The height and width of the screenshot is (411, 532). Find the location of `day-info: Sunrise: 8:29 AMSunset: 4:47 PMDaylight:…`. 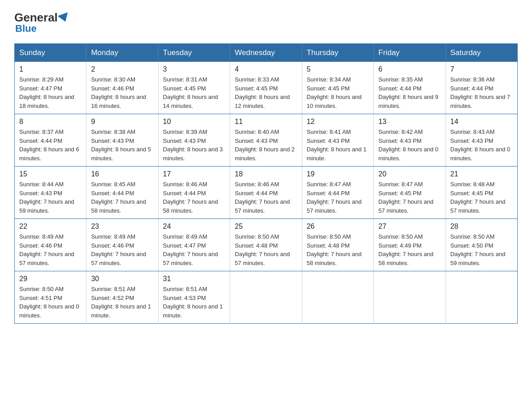

day-info: Sunrise: 8:29 AMSunset: 4:47 PMDaylight:… is located at coordinates (50, 93).